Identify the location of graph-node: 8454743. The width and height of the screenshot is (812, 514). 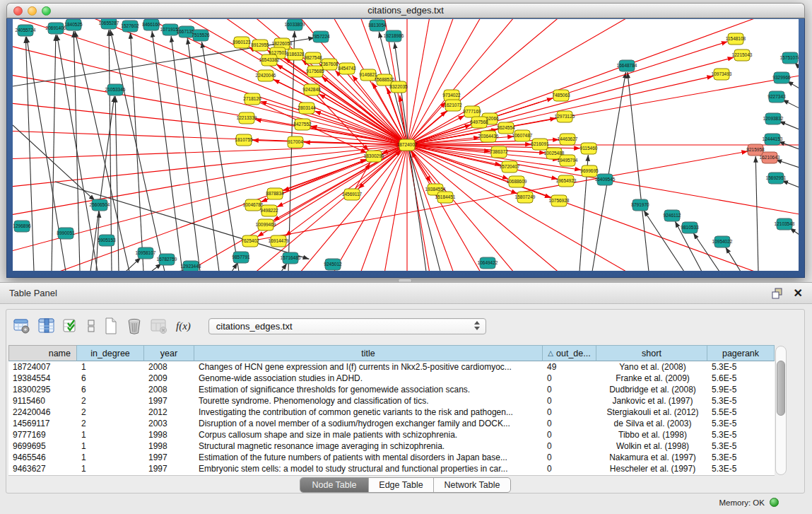
(347, 69).